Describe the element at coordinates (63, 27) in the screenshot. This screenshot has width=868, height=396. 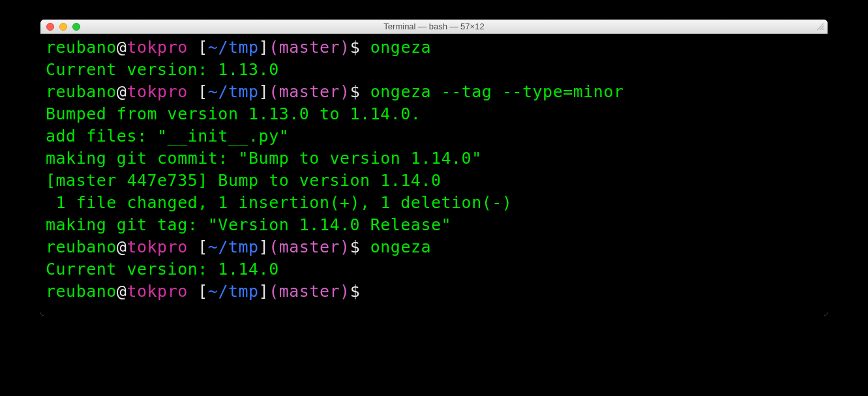
I see `minimize-button` at that location.